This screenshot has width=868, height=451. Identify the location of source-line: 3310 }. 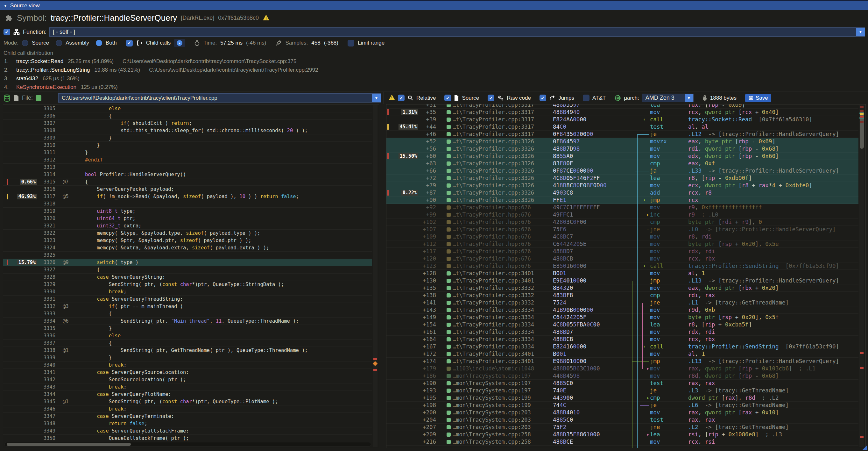
(187, 145).